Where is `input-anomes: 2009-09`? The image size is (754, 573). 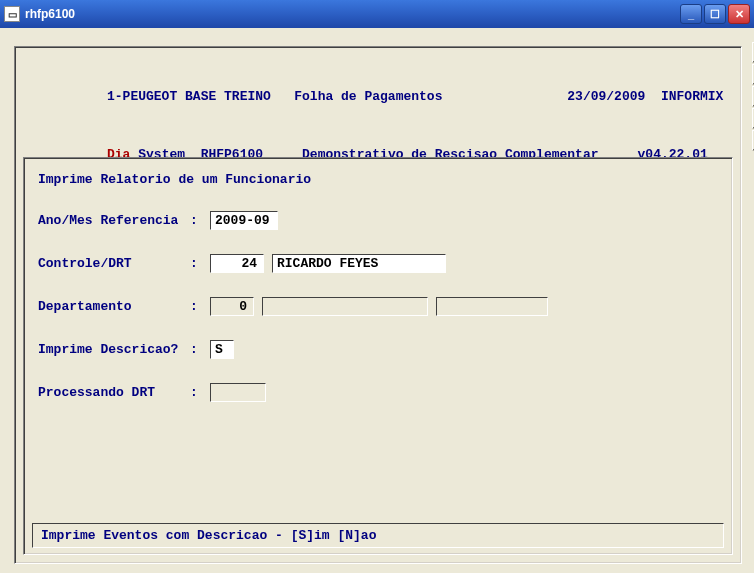
input-anomes: 2009-09 is located at coordinates (244, 220).